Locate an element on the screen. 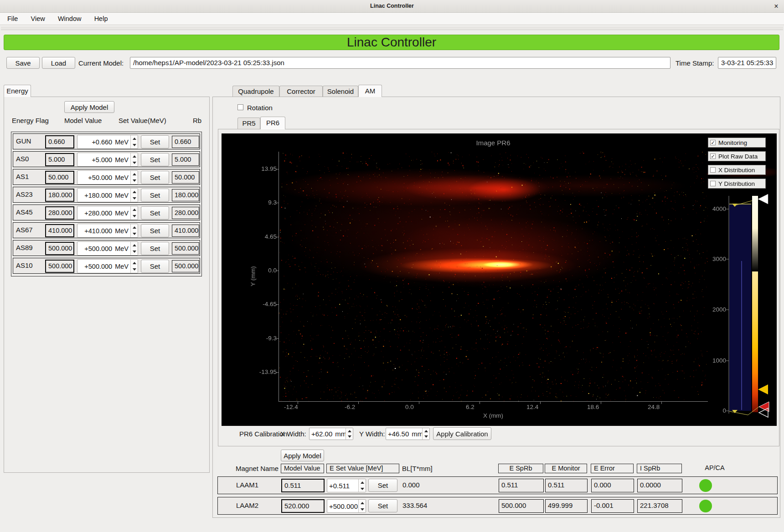  lut-gradient-bar is located at coordinates (755, 304).